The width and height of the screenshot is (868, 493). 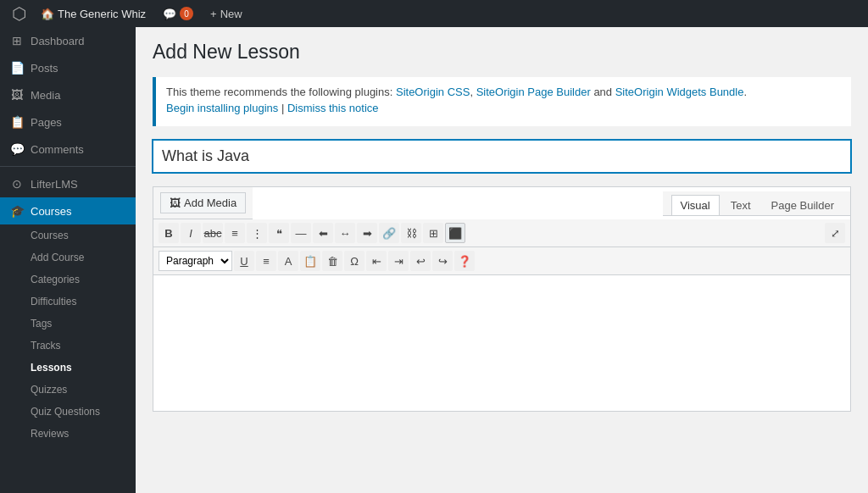 What do you see at coordinates (432, 91) in the screenshot?
I see `plugin1-link: SiteOrigin CSS` at bounding box center [432, 91].